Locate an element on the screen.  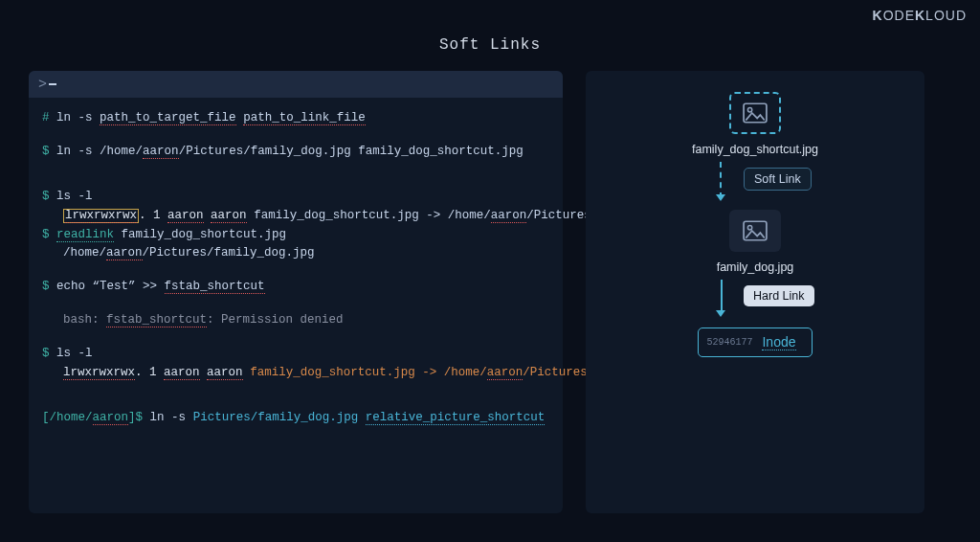
shortcut-file-icon is located at coordinates (755, 113).